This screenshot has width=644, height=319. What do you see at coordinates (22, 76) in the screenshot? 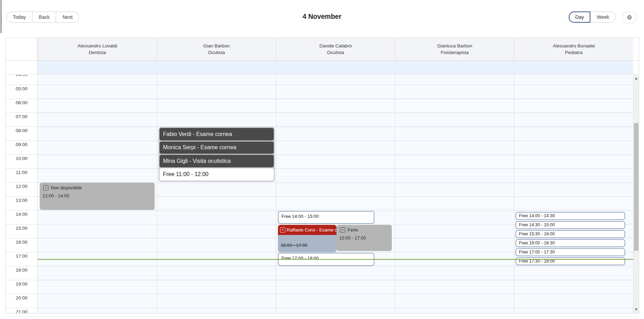
I see `time-label: 04:00` at bounding box center [22, 76].